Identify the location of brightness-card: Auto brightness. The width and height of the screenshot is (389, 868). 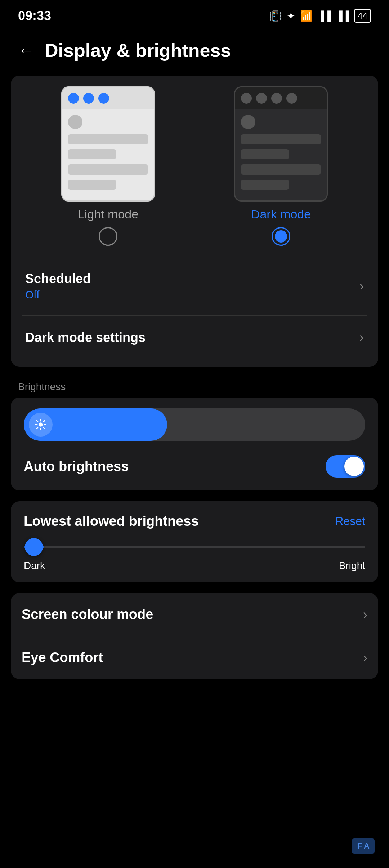
(194, 444).